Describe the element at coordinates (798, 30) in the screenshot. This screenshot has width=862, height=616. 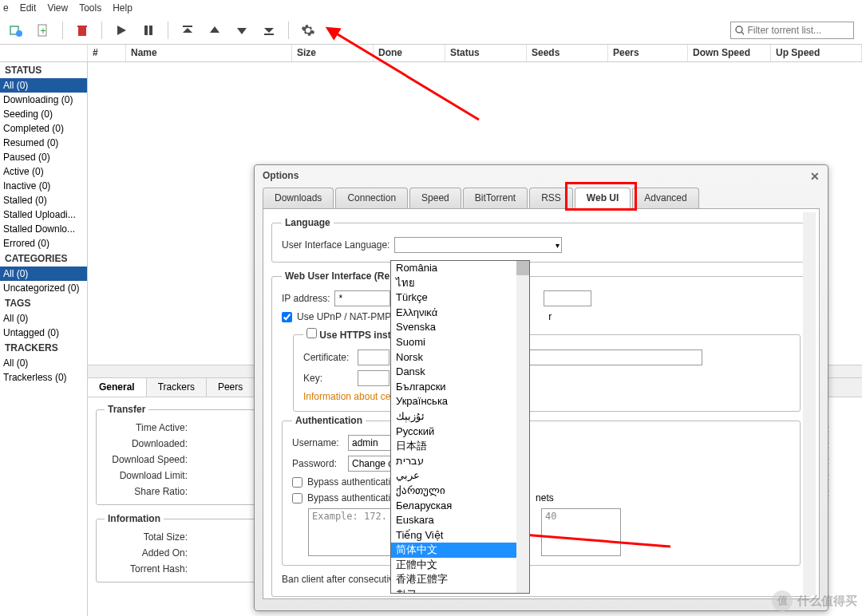
I see `filter-search-input` at that location.